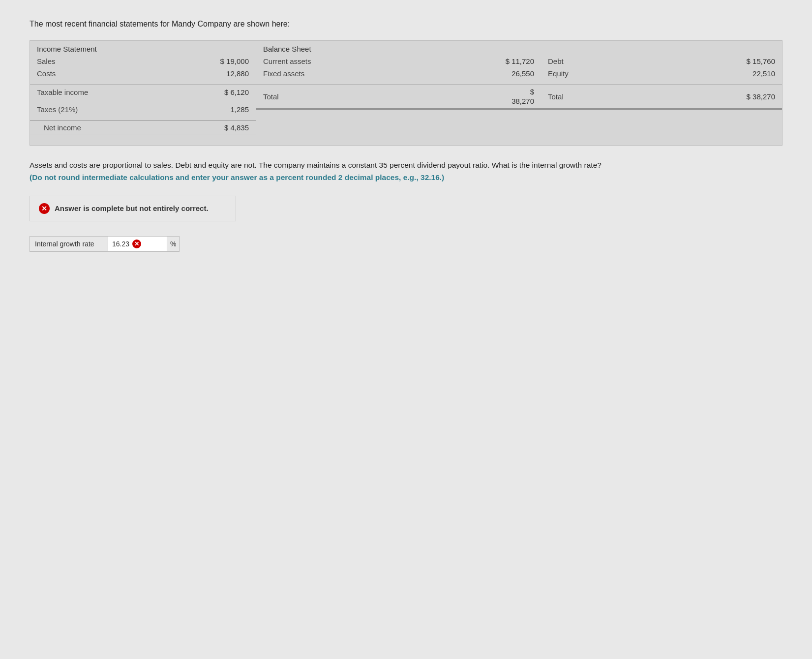 Image resolution: width=812 pixels, height=659 pixels. Describe the element at coordinates (486, 61) in the screenshot. I see `current-assets-value: $ 11,720` at that location.